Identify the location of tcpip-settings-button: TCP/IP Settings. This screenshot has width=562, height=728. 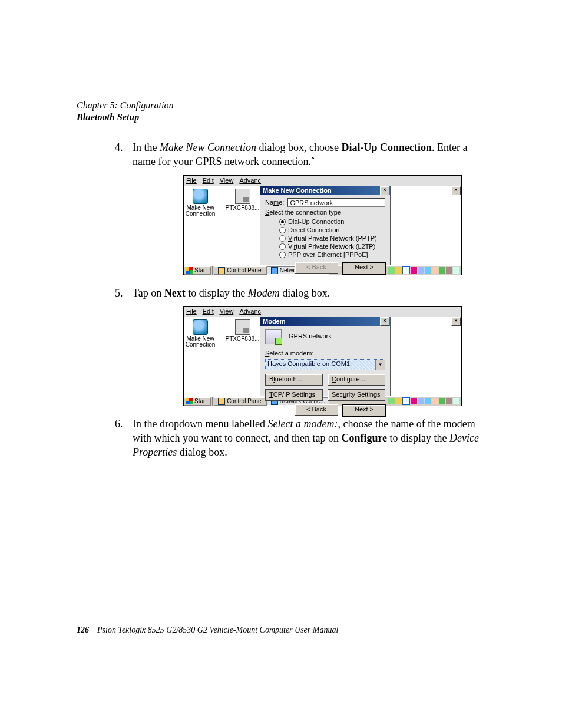
(294, 395).